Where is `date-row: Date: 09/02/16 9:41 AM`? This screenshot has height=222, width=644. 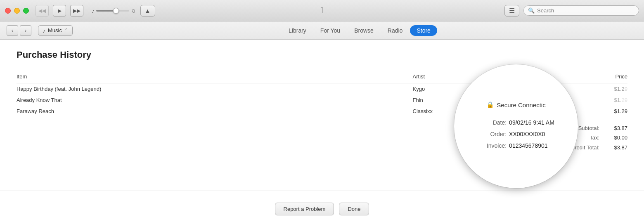
date-row: Date: 09/02/16 9:41 AM is located at coordinates (516, 123).